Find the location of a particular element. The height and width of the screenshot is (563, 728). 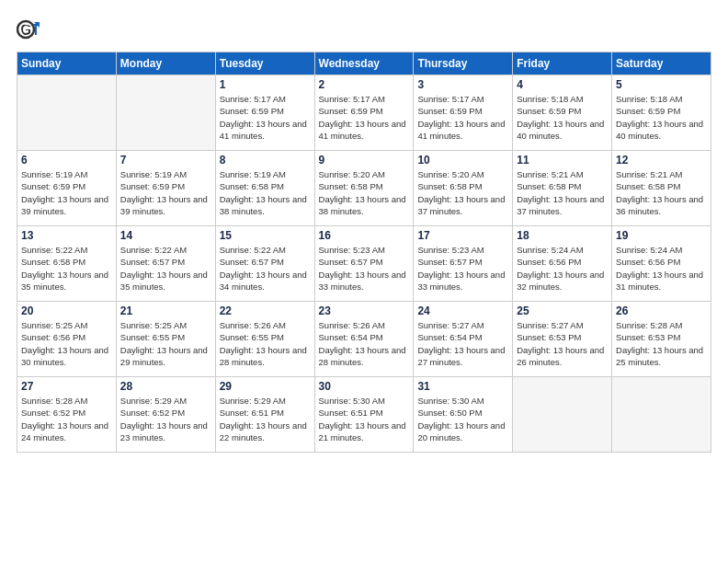

day-number: 15 is located at coordinates (265, 236).